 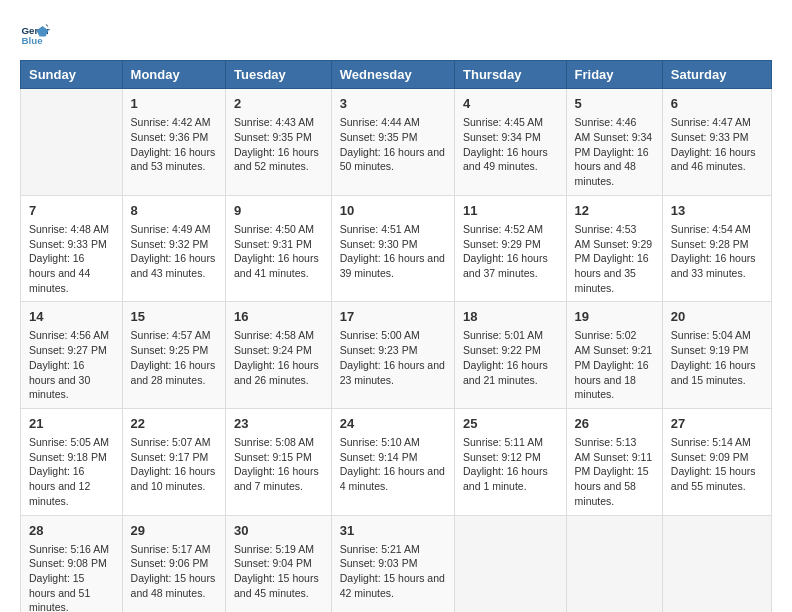 I want to click on cell-content: Sunrise: 5:00 AM Sunset: 9:23 PM Dayligh…, so click(x=393, y=358).